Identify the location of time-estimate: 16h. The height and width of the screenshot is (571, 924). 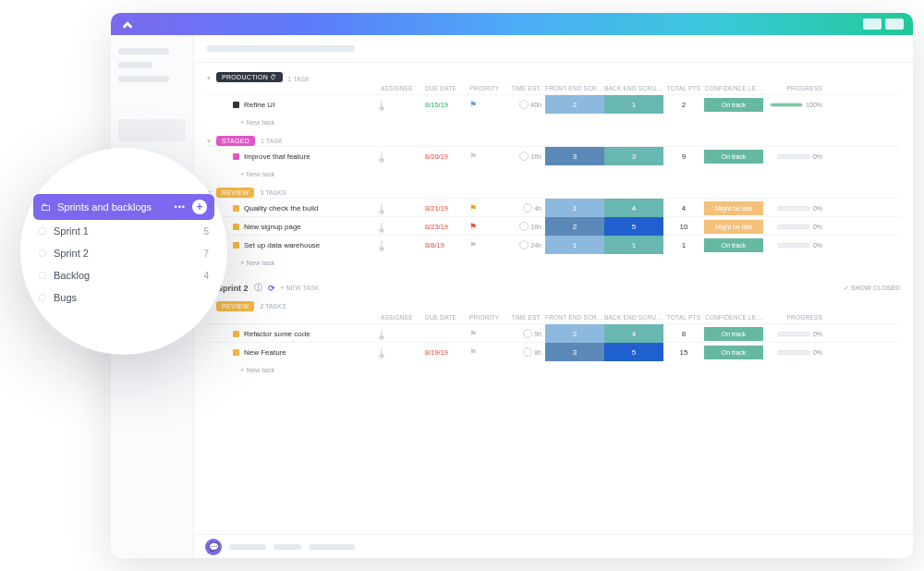
(526, 226).